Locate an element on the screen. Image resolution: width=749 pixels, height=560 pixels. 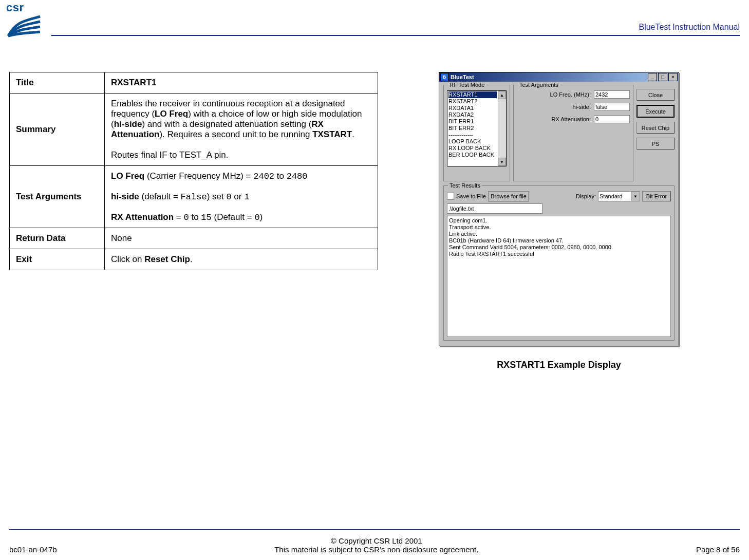
list-item: BER LOOP BACK is located at coordinates (473, 155).